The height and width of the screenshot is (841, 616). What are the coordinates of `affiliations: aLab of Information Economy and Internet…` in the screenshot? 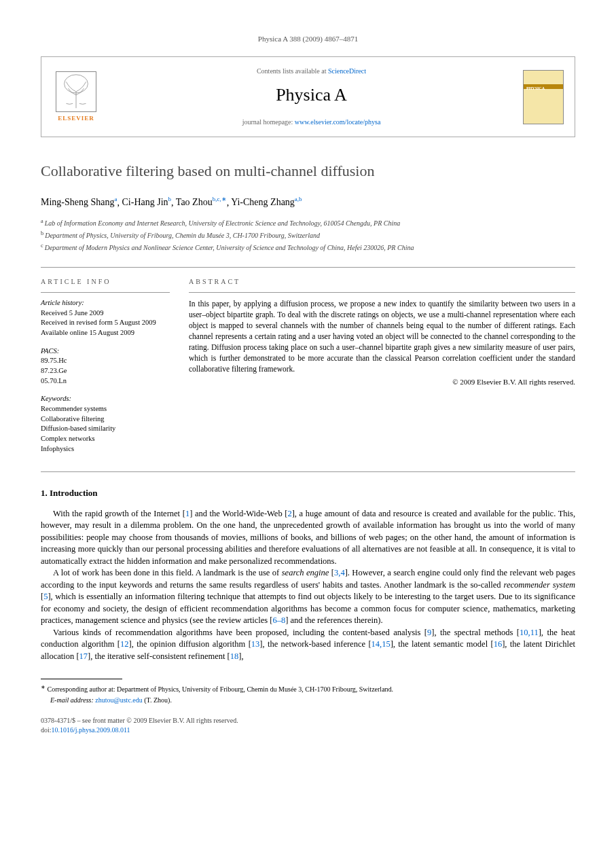 It's located at (308, 235).